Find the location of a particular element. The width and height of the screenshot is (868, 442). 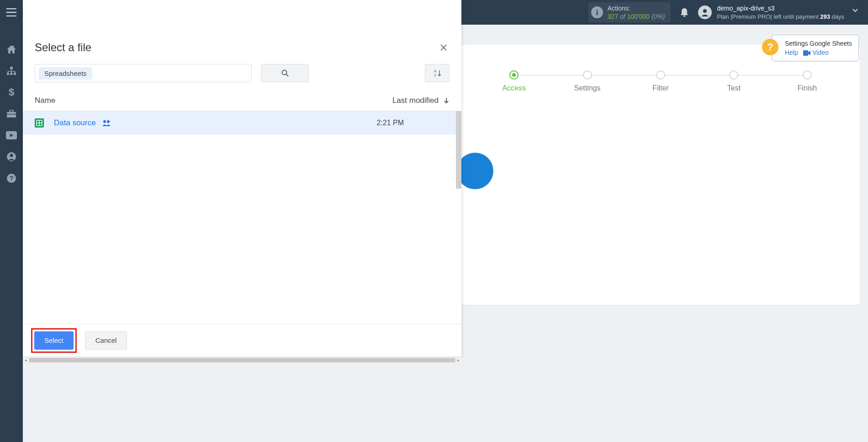

dollar-icon: $ is located at coordinates (11, 92).